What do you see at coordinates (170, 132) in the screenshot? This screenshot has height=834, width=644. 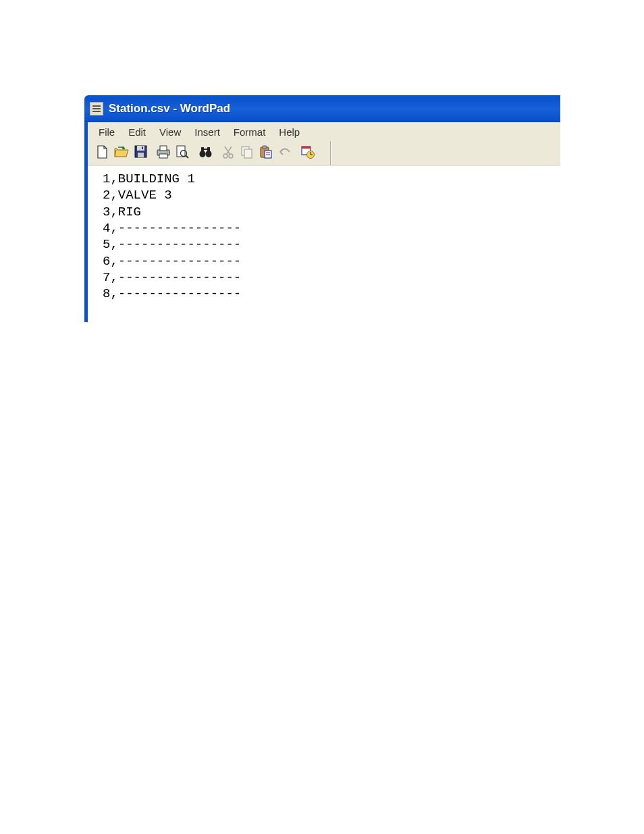 I see `menu-view: View` at bounding box center [170, 132].